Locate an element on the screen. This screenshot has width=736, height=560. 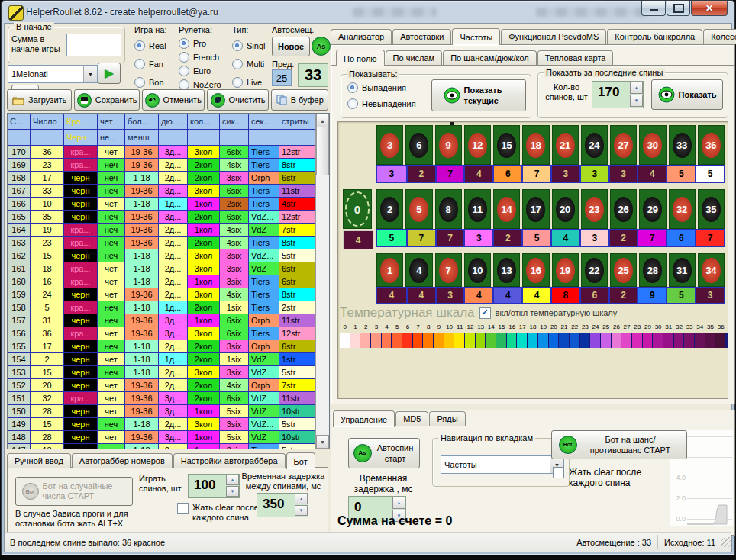
radio-Невыпадения: Невыпадения is located at coordinates (382, 104).